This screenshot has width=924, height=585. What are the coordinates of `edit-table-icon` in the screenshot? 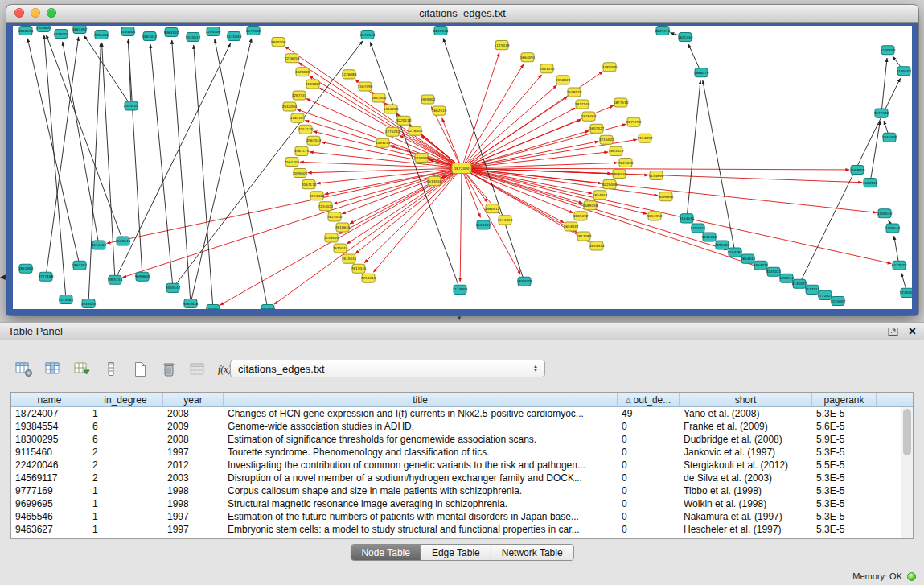 It's located at (82, 369).